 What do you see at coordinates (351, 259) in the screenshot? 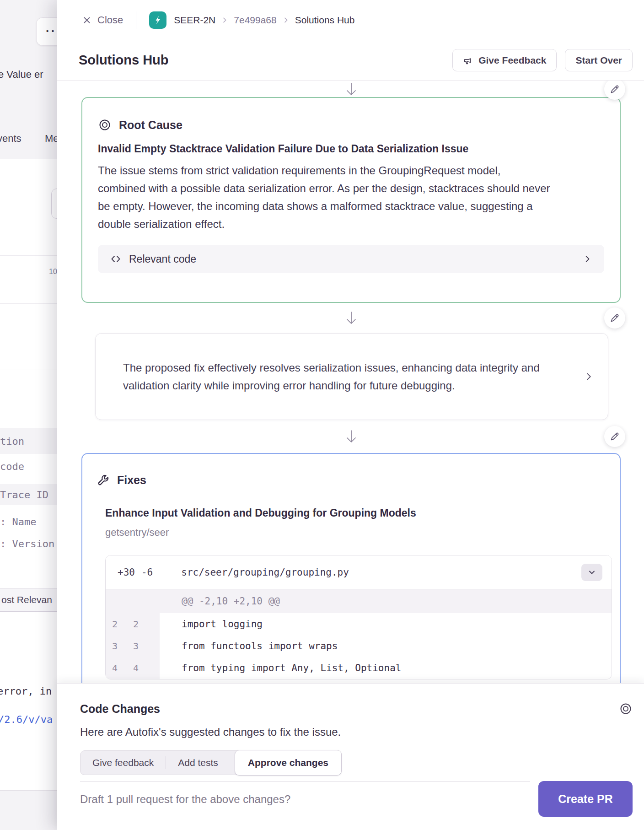
I see `relevant-code-expander: Relevant code` at bounding box center [351, 259].